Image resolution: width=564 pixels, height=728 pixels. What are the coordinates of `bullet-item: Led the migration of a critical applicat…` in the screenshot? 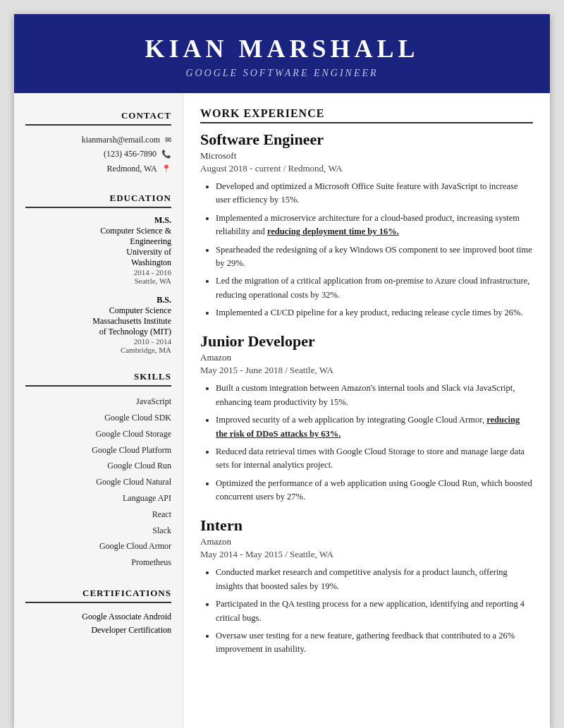 It's located at (374, 288).